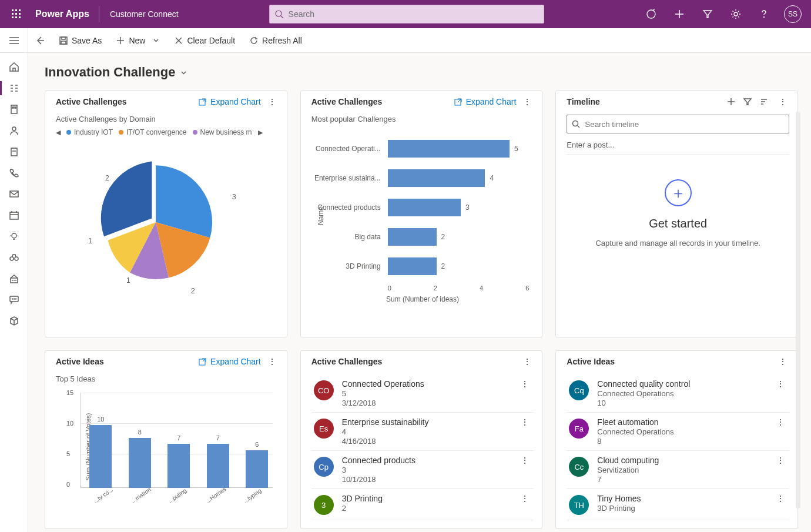 This screenshot has width=811, height=532. Describe the element at coordinates (678, 431) in the screenshot. I see `list-item: FaFleet automationConnected Operations8⋮` at that location.